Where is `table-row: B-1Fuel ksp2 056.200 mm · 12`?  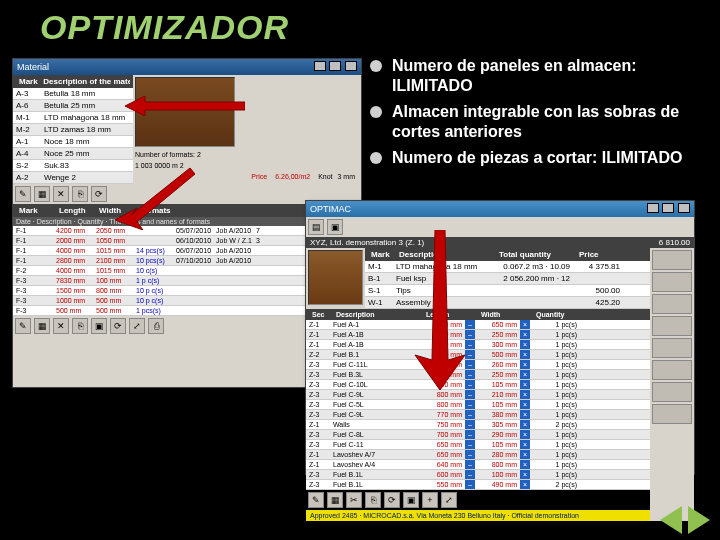 table-row: B-1Fuel ksp2 056.200 mm · 12 is located at coordinates (508, 279).